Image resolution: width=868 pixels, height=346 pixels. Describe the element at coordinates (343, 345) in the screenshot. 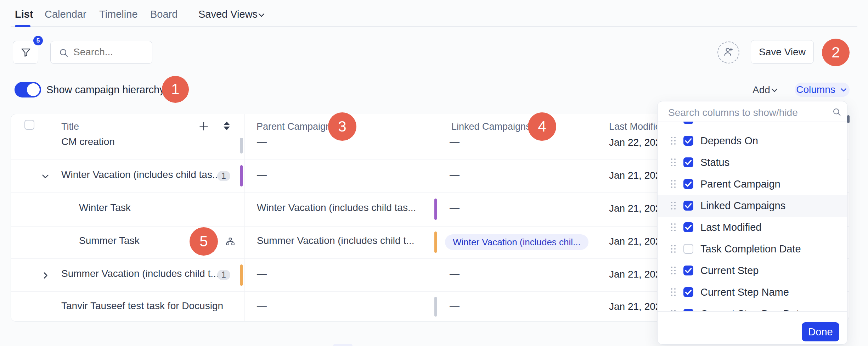

I see `bottom-peek-element` at that location.